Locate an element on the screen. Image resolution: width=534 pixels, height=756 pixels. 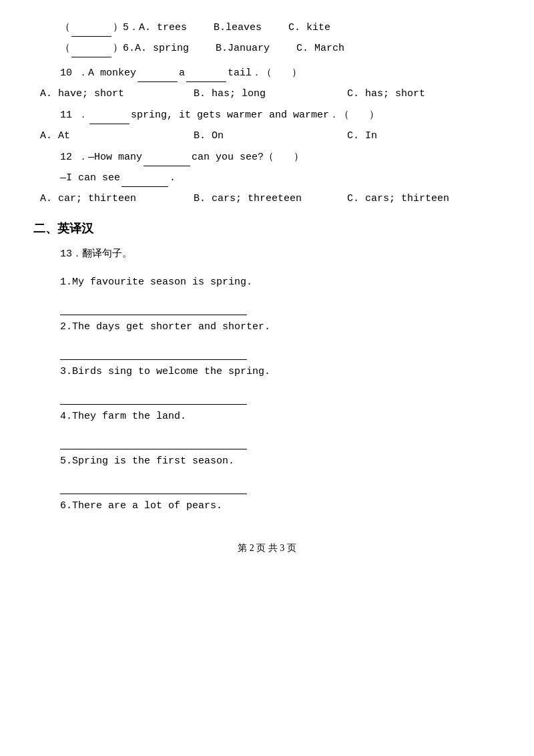
q10-tail: tail．（ is located at coordinates (250, 73).